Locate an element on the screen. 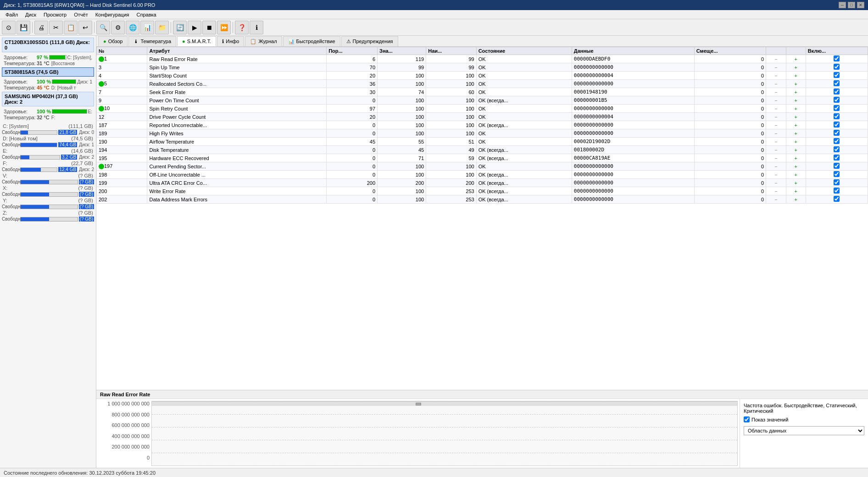  disk-header-3: SAMSUNG MP0402H (37,3 GB) Диск: 2 is located at coordinates (48, 99).